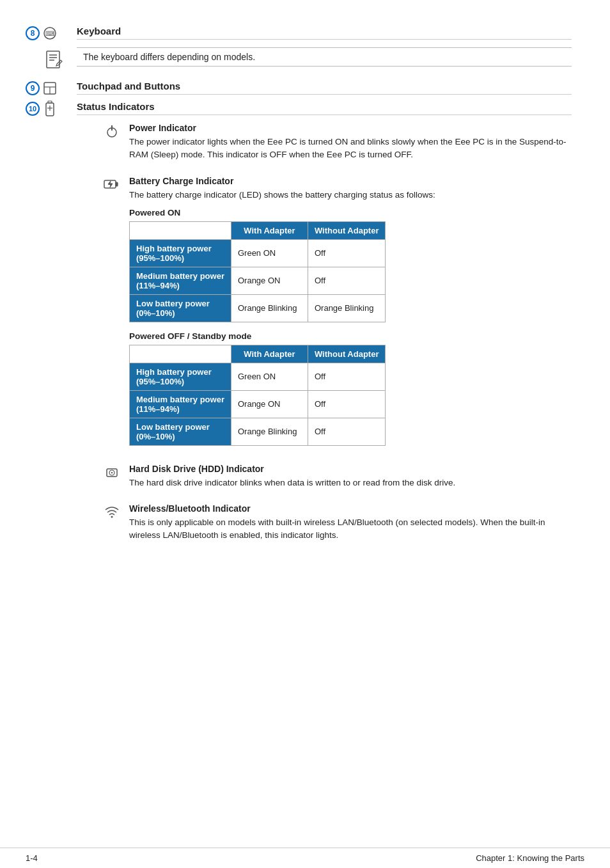 The image size is (610, 868). What do you see at coordinates (180, 308) in the screenshot?
I see `row-low-power-1: Low battery power(0%–10%)` at bounding box center [180, 308].